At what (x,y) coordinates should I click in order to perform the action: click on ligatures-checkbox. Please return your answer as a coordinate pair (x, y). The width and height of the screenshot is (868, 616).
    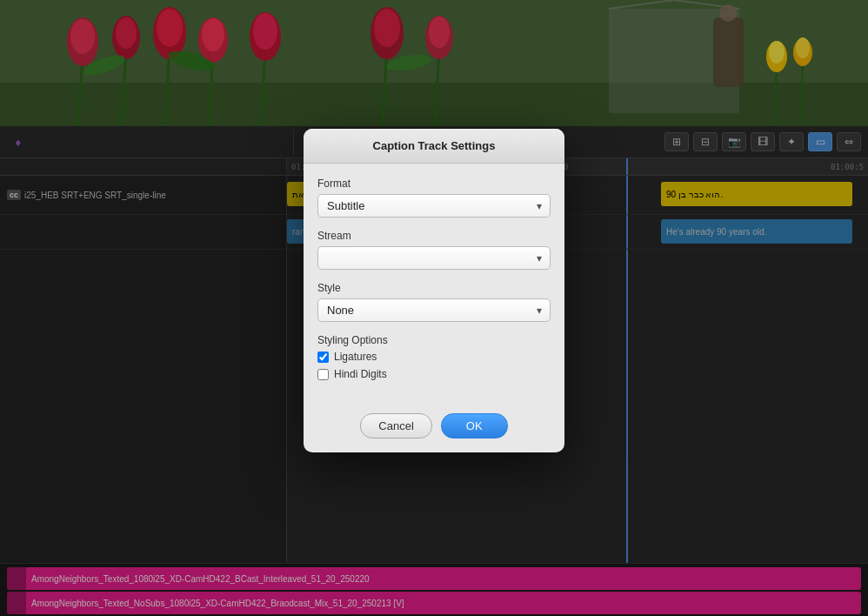
    Looking at the image, I should click on (324, 357).